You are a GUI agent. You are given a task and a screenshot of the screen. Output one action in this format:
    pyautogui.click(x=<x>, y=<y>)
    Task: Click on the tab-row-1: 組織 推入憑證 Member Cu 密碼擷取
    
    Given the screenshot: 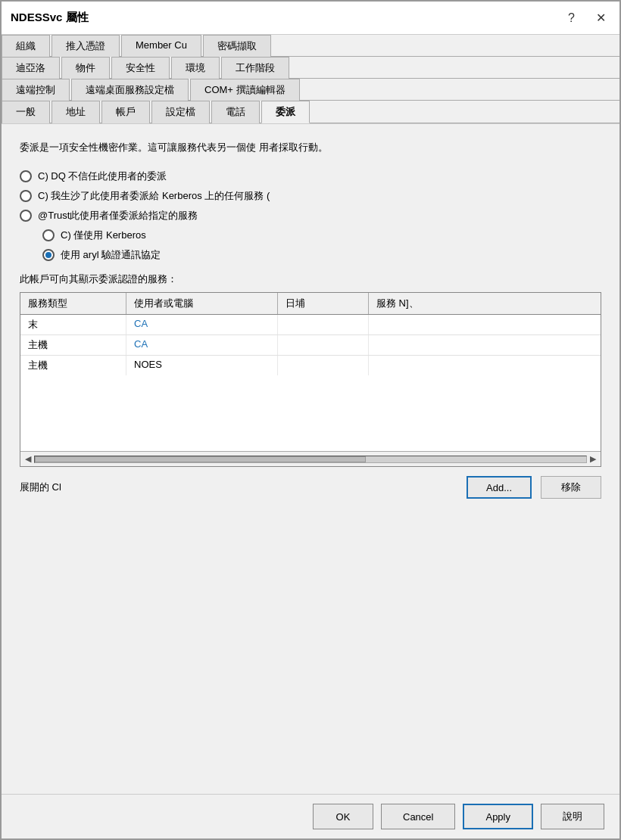 What is the action you would take?
    pyautogui.click(x=310, y=45)
    